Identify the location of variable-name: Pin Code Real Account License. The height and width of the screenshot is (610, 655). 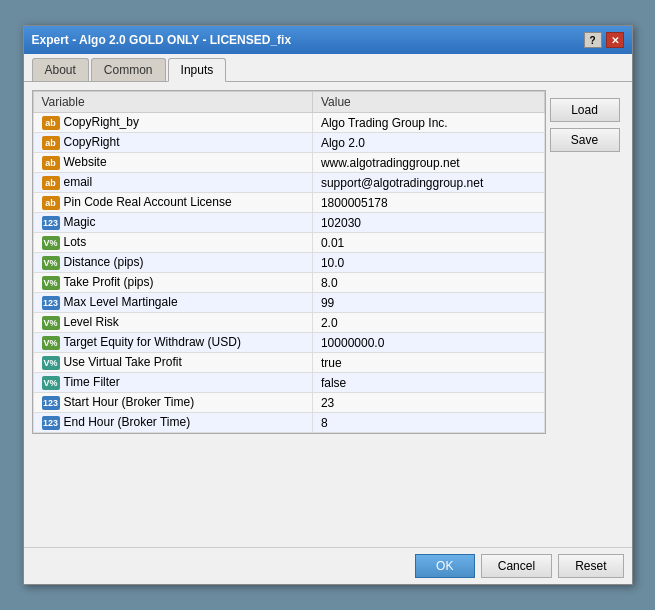
(148, 202).